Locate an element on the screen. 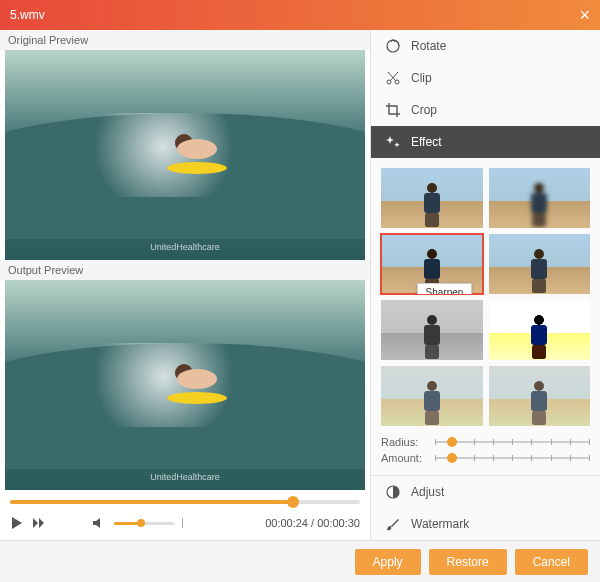 The image size is (600, 582). effect-thumb-sharpen: Sharpen is located at coordinates (432, 264).